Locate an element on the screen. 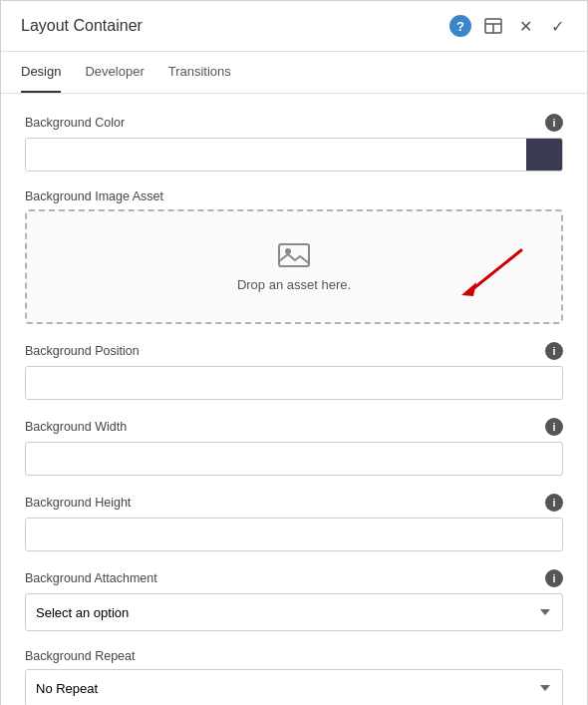  background-height-label-row: Background Height i is located at coordinates (294, 503).